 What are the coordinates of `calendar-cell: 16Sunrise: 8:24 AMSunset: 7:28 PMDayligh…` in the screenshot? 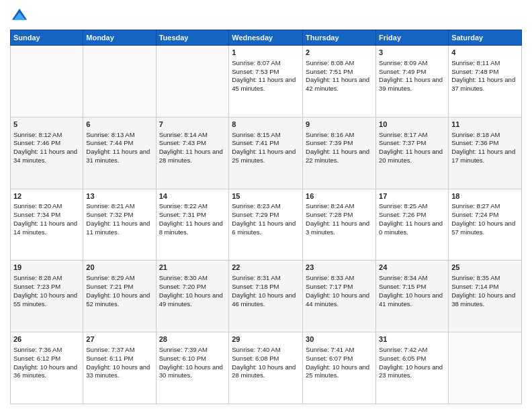 It's located at (340, 224).